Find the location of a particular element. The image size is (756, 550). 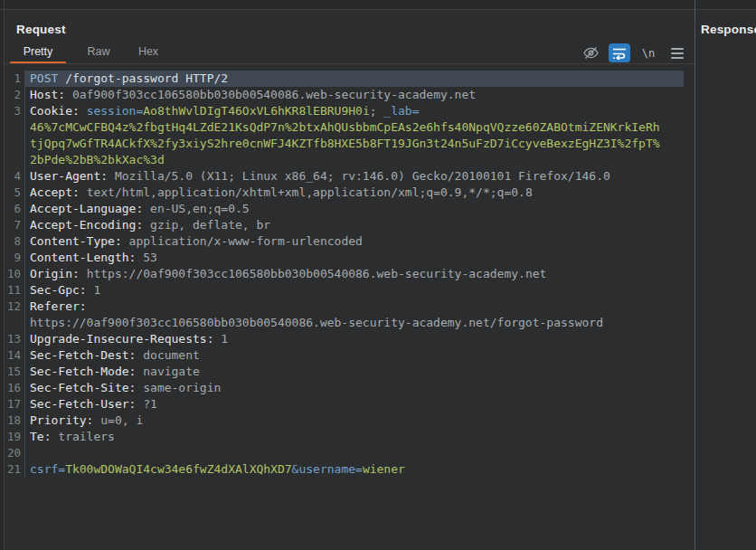

code-line: Sec-Fetch-User: ?1 is located at coordinates (354, 404).